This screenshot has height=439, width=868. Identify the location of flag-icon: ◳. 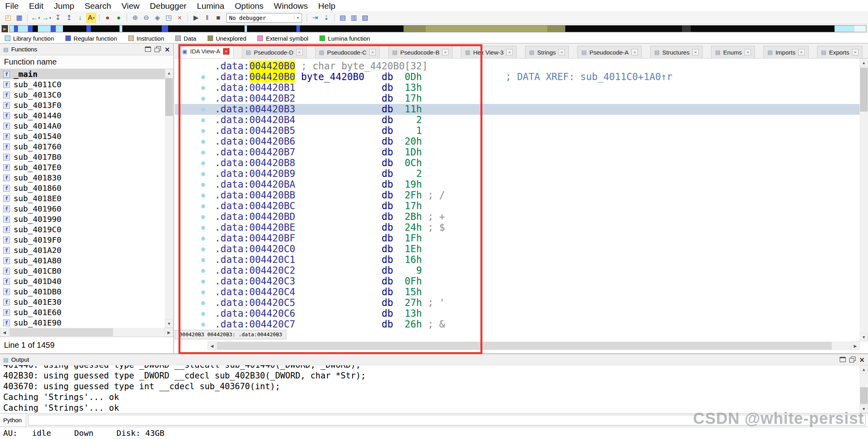
(169, 18).